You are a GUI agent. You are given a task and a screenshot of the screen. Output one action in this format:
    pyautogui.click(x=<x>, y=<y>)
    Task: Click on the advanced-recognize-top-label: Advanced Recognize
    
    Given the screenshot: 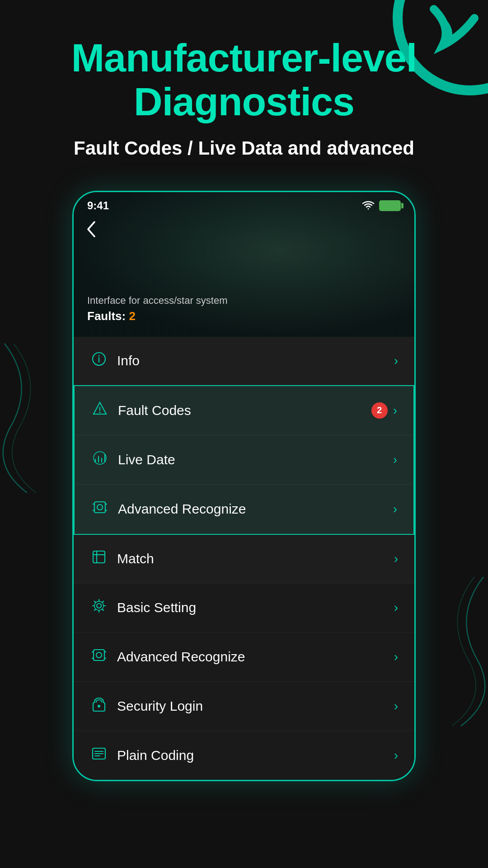 What is the action you would take?
    pyautogui.click(x=182, y=509)
    